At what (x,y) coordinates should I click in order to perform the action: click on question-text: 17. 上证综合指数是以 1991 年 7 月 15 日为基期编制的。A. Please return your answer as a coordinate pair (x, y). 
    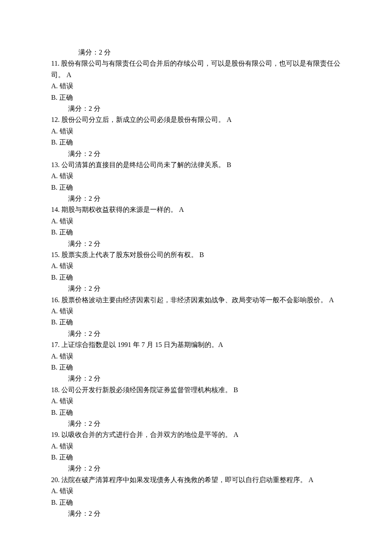
    Looking at the image, I should click on (196, 345).